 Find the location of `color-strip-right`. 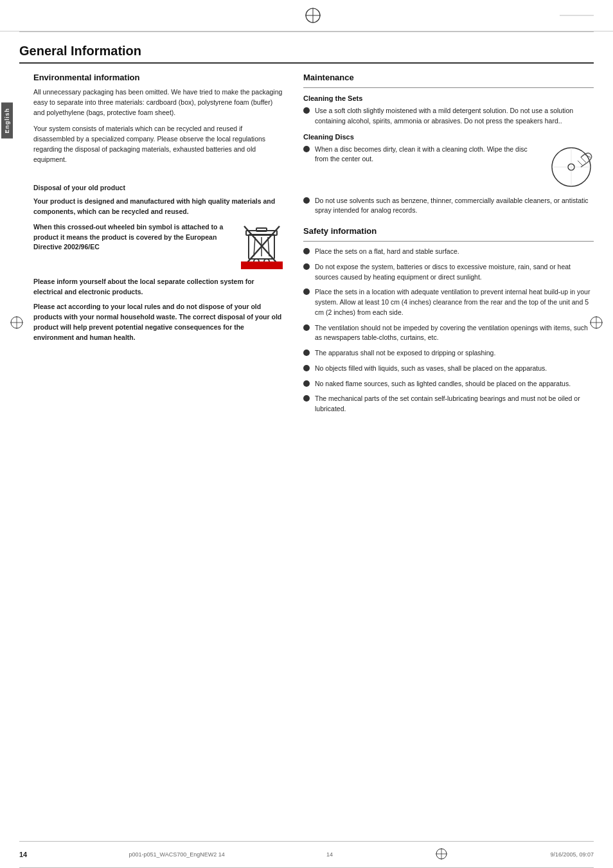

color-strip-right is located at coordinates (461, 15).